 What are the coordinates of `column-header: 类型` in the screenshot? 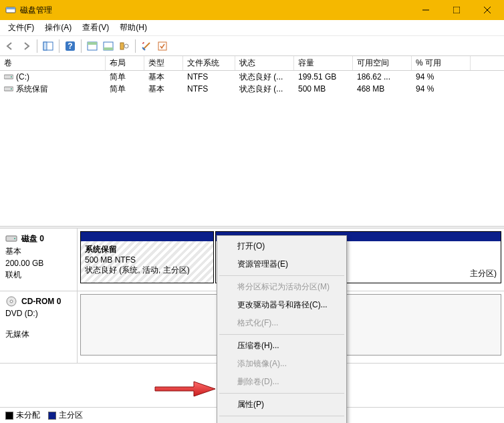 It's located at (164, 63).